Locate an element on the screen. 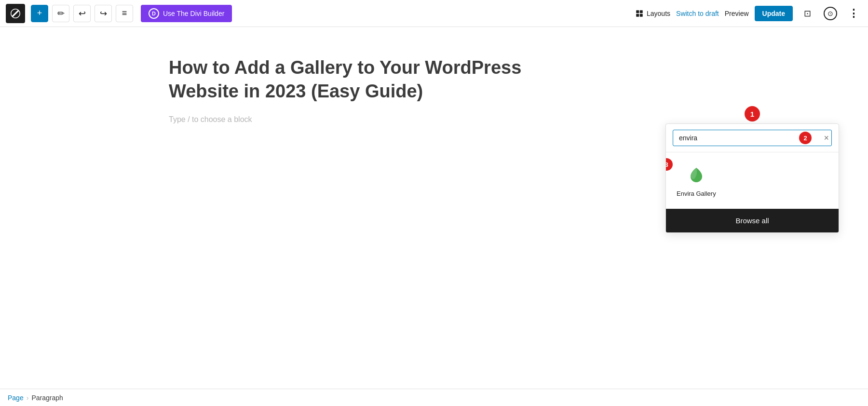 The width and height of the screenshot is (868, 406). browse-all-button: Browse all is located at coordinates (752, 221).